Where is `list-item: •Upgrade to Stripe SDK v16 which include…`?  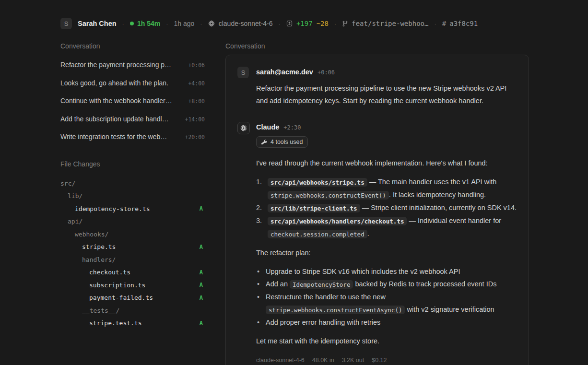 list-item: •Upgrade to Stripe SDK v16 which include… is located at coordinates (387, 271).